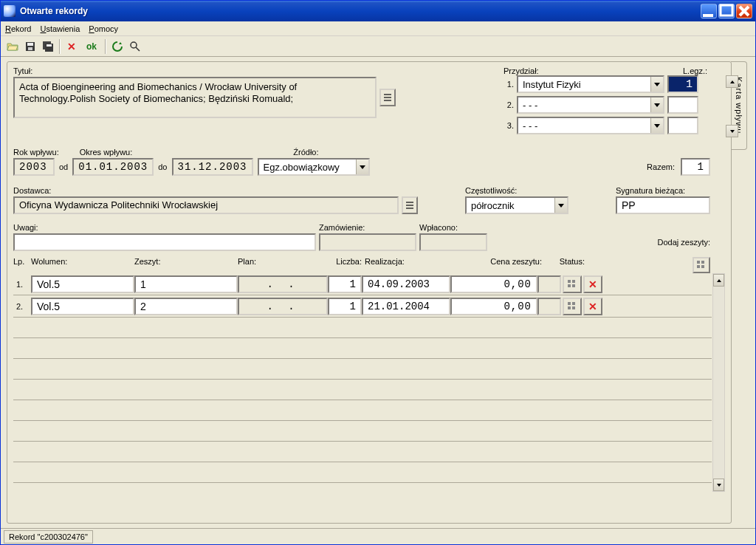  I want to click on issue-row: 1.Vol.51. .104.09.20030,00✕, so click(362, 284).